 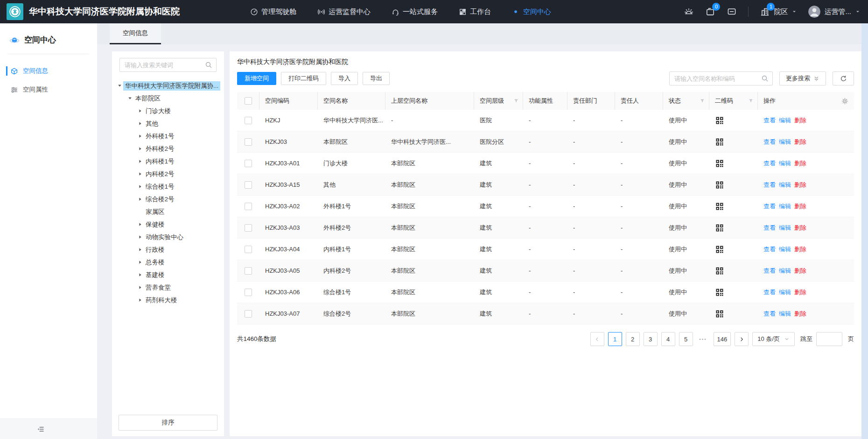 What do you see at coordinates (168, 187) in the screenshot?
I see `tree-node: 综合楼1号` at bounding box center [168, 187].